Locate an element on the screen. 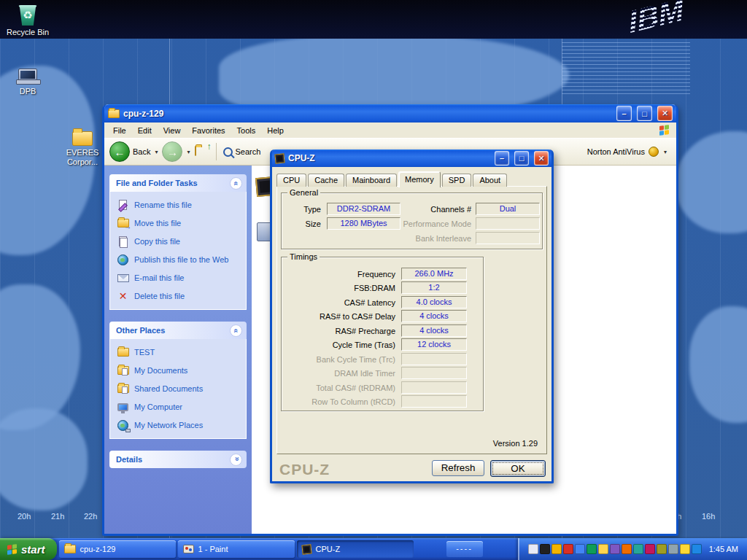 The height and width of the screenshot is (560, 747). place-label: My Computer is located at coordinates (158, 407).